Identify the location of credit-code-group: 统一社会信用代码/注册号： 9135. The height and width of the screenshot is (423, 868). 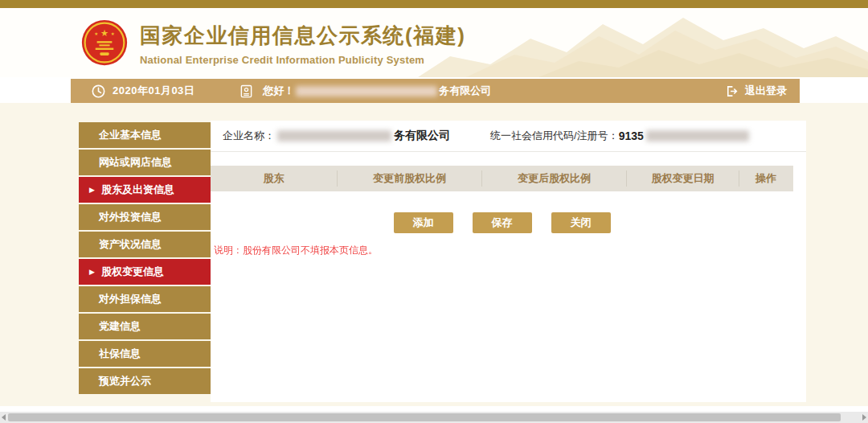
(620, 136).